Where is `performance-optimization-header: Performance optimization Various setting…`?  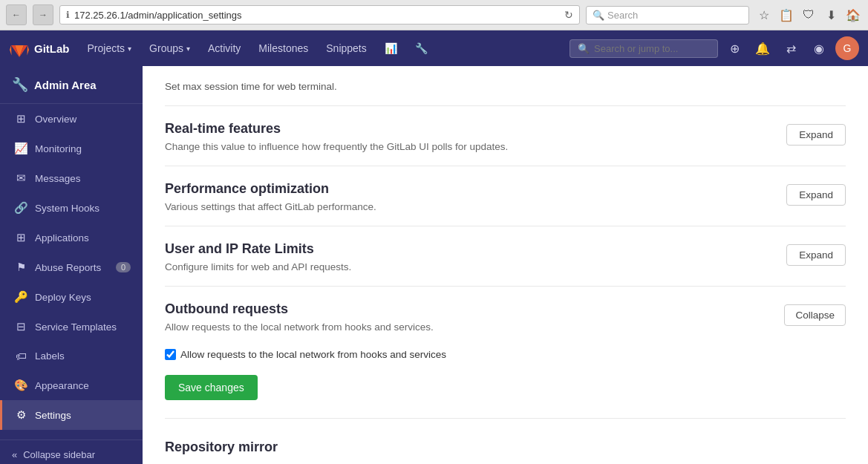 performance-optimization-header: Performance optimization Various setting… is located at coordinates (505, 200).